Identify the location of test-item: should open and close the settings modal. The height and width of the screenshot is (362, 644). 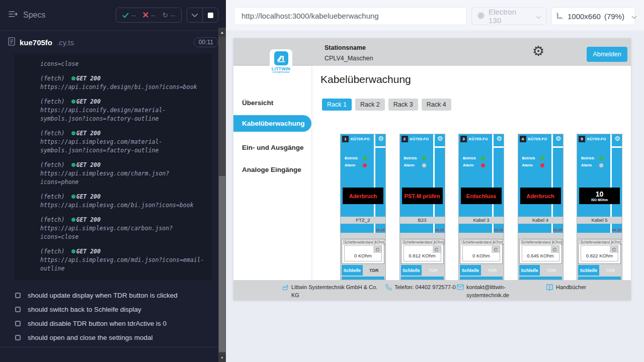
(116, 337).